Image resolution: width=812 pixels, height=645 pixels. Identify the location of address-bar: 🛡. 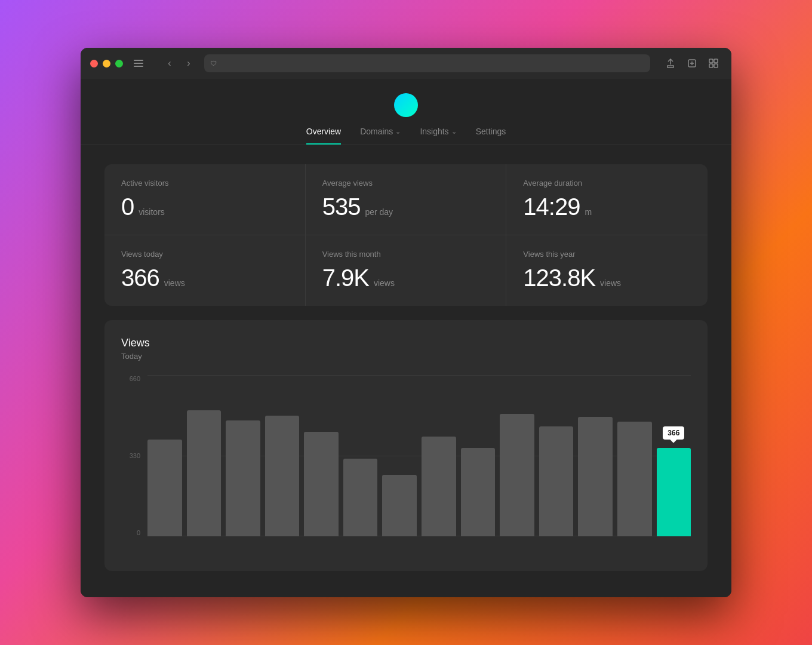
(427, 63).